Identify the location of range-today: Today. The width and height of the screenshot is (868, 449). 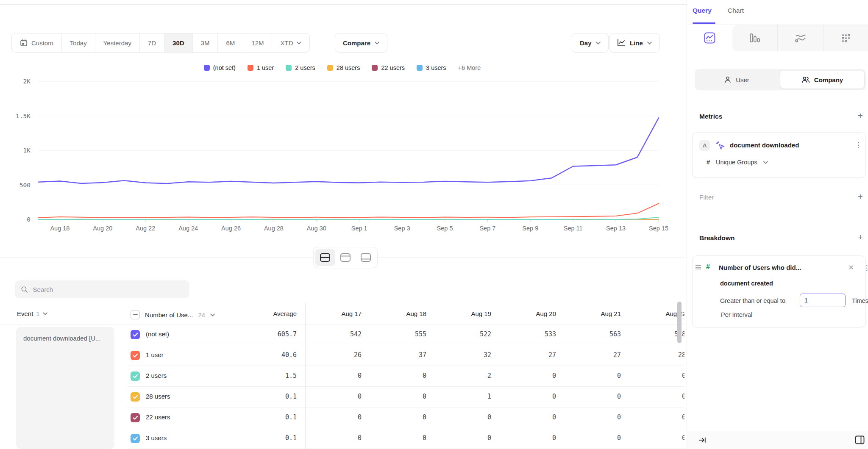
(78, 43).